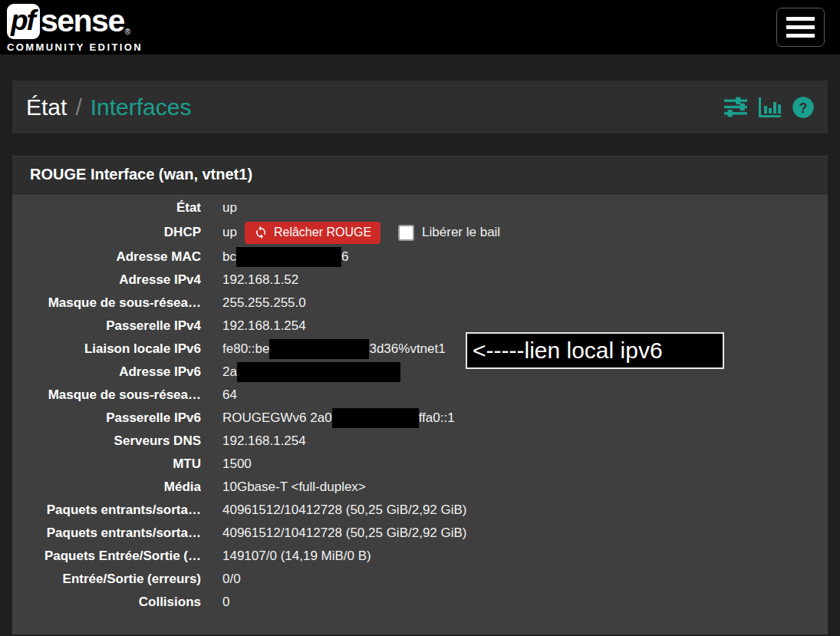 The height and width of the screenshot is (636, 840). Describe the element at coordinates (107, 602) in the screenshot. I see `row-label: Collisions` at that location.